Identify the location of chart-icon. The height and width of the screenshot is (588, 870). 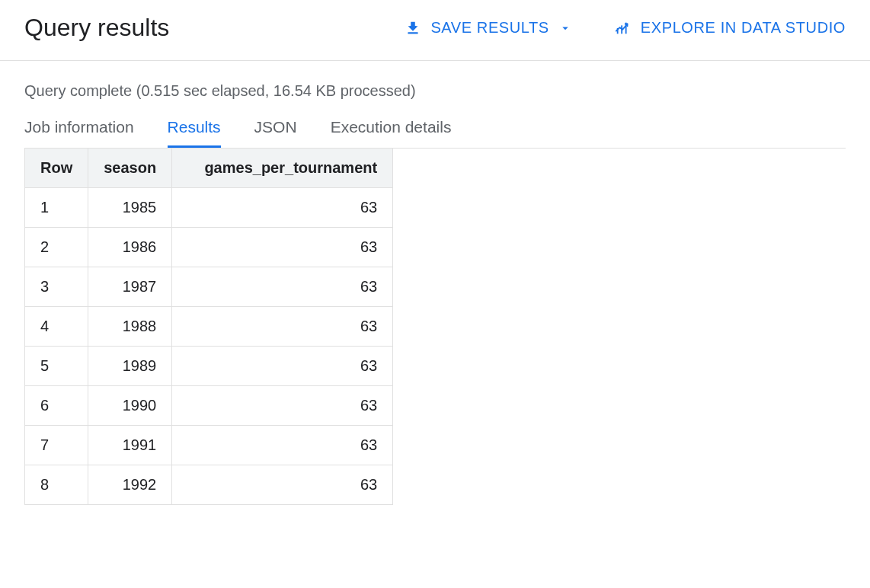
(623, 28).